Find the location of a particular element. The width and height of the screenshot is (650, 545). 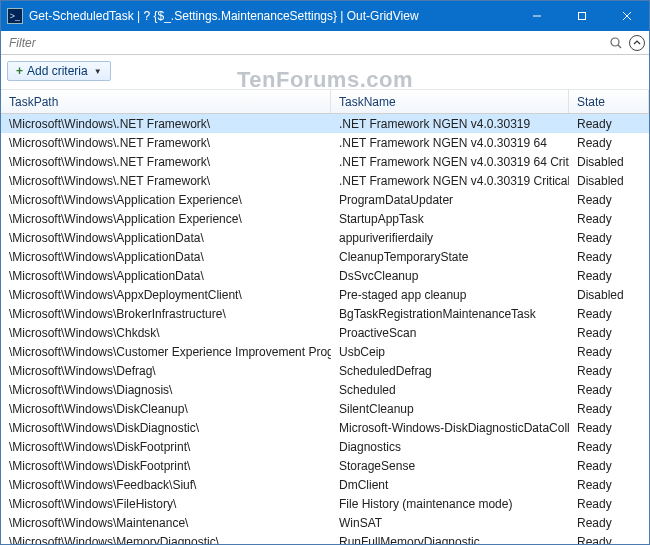

column-header-taskname: TaskName is located at coordinates (450, 102).